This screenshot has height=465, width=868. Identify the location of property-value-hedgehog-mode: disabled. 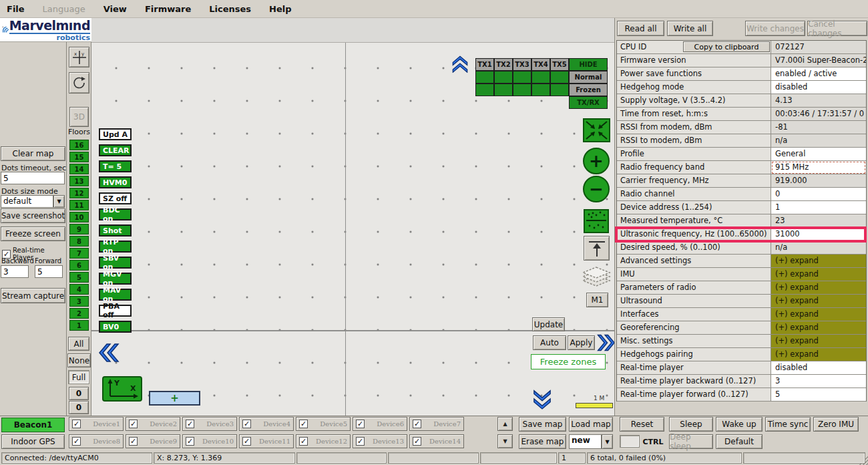
(819, 88).